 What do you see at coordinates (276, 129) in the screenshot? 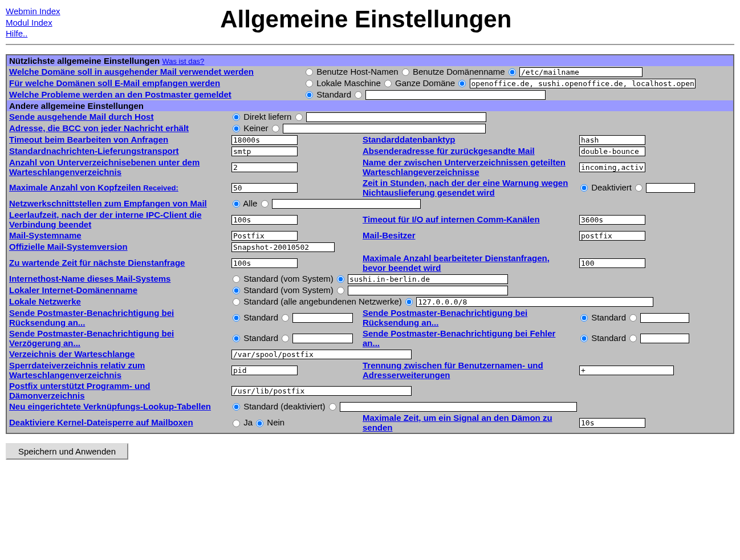
I see `bcc-custom-radio` at bounding box center [276, 129].